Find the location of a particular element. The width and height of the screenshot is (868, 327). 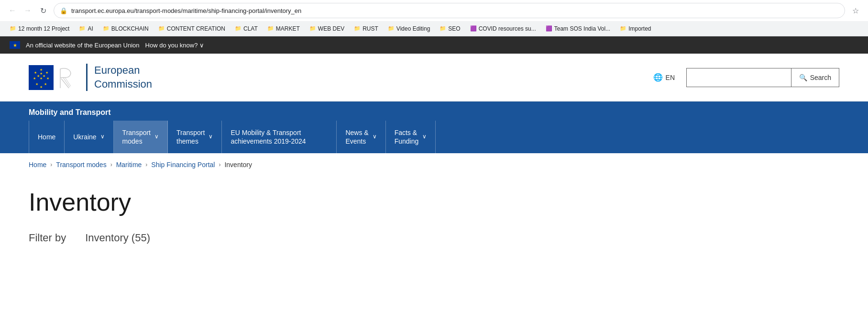

nav-achievements-label: EU Mobility & Transport achievements 201… is located at coordinates (279, 137).